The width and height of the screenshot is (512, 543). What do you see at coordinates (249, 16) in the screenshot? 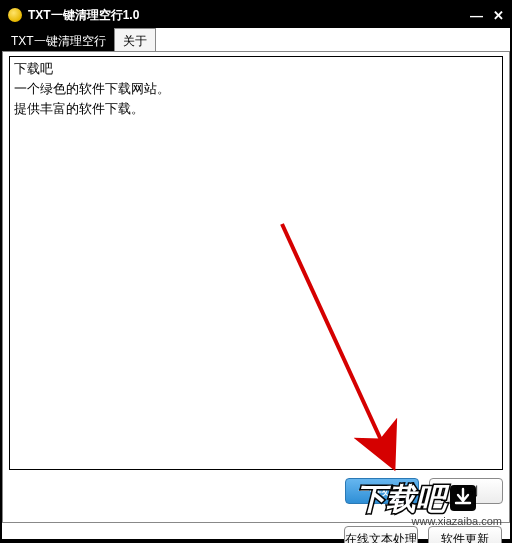
I see `app-title: TXT一键清理空行1.0` at bounding box center [249, 16].